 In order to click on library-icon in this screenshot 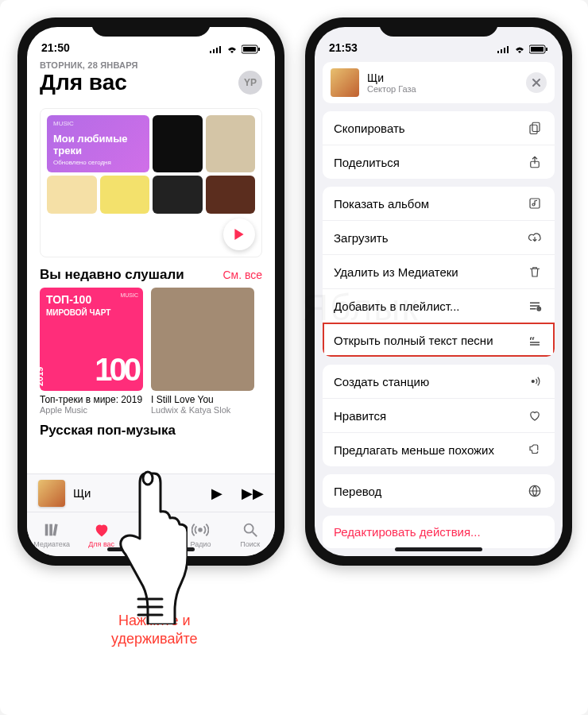, I will do `click(52, 530)`.